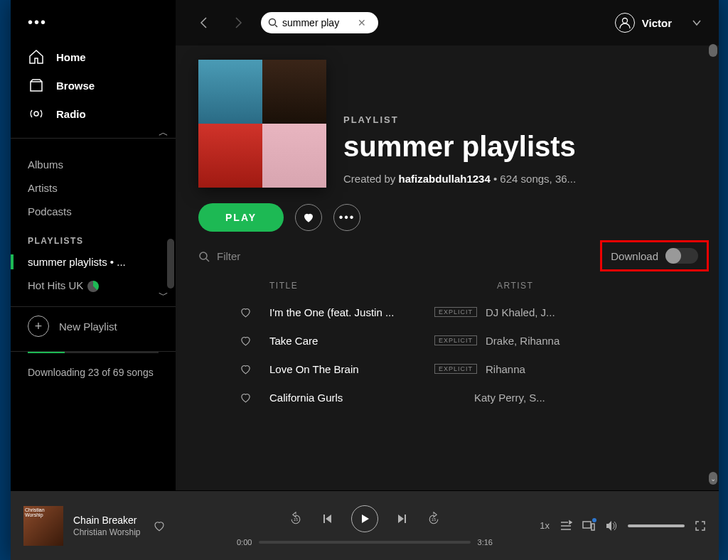 The height and width of the screenshot is (560, 728). Describe the element at coordinates (713, 50) in the screenshot. I see `main-scrollbar-up` at that location.